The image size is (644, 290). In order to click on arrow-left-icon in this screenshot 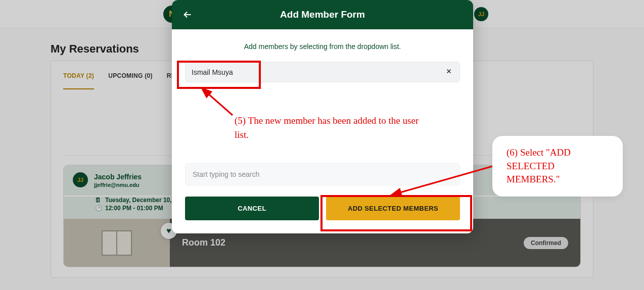, I will do `click(188, 15)`.